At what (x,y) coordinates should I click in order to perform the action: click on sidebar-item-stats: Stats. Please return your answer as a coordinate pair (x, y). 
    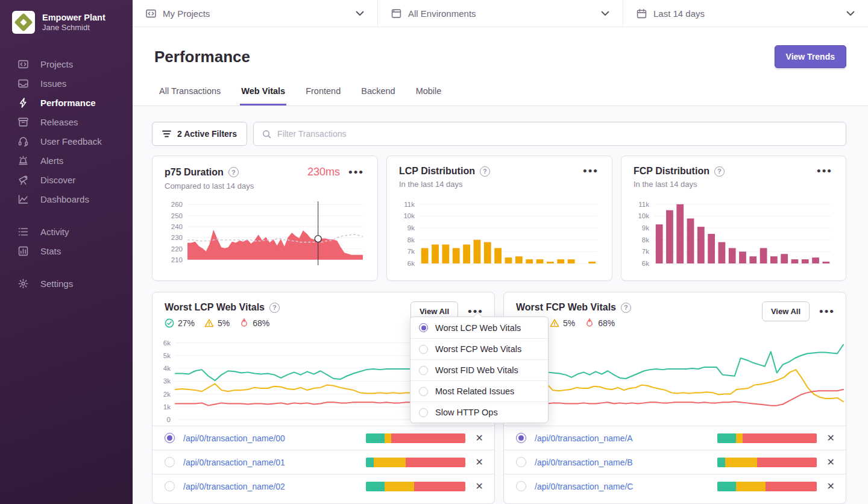
    Looking at the image, I should click on (66, 251).